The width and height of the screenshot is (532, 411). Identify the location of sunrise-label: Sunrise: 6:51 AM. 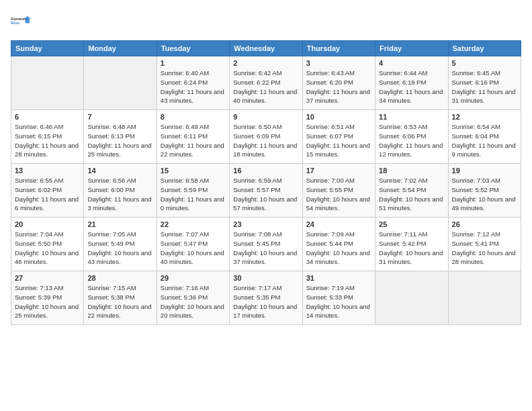
(330, 126).